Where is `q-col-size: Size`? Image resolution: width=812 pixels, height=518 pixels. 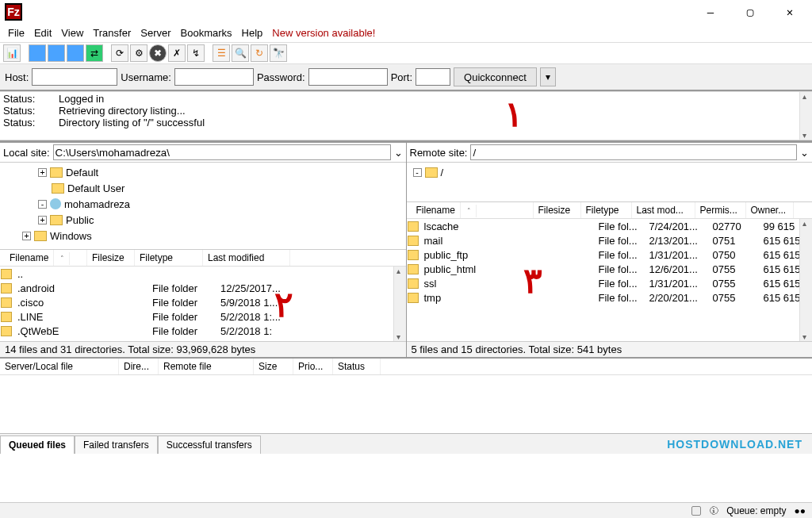
q-col-size: Size is located at coordinates (274, 366).